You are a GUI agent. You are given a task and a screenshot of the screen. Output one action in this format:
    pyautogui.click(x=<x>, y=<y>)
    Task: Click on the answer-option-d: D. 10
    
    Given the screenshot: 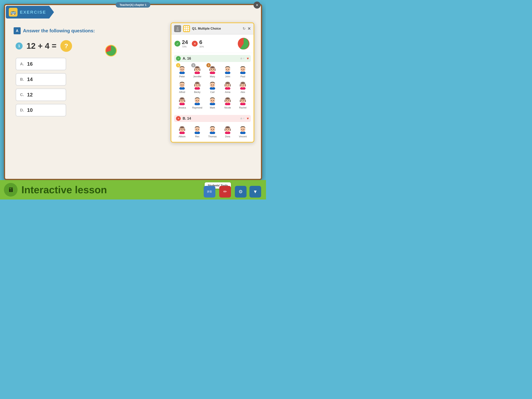 What is the action you would take?
    pyautogui.click(x=41, y=110)
    